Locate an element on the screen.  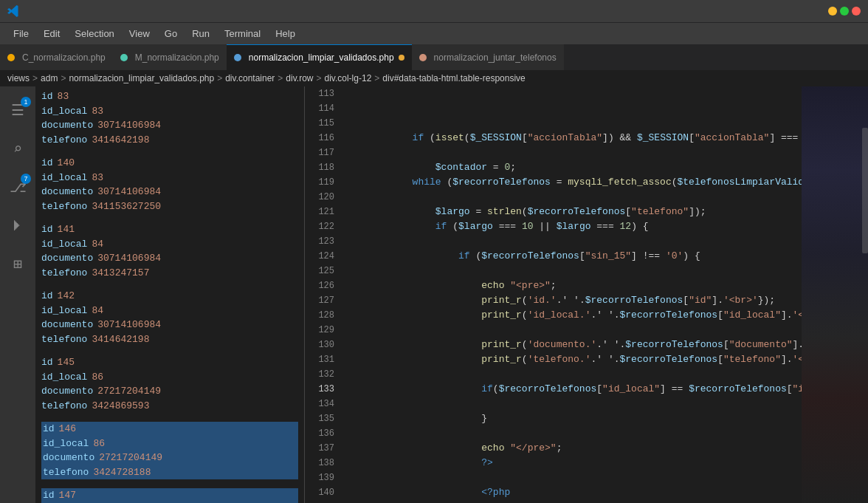
activity-item-3: ⏵ is located at coordinates (18, 225).